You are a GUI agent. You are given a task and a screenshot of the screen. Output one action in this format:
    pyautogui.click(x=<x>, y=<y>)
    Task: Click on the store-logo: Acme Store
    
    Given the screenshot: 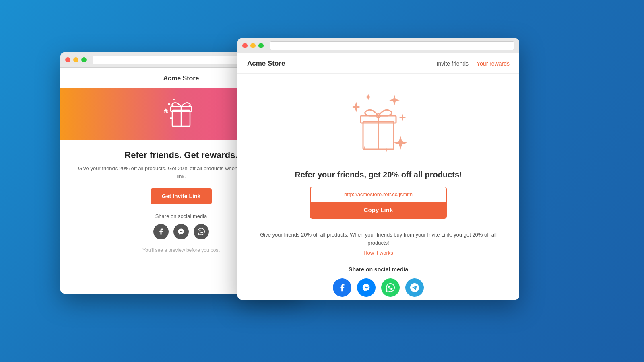 What is the action you would take?
    pyautogui.click(x=342, y=64)
    